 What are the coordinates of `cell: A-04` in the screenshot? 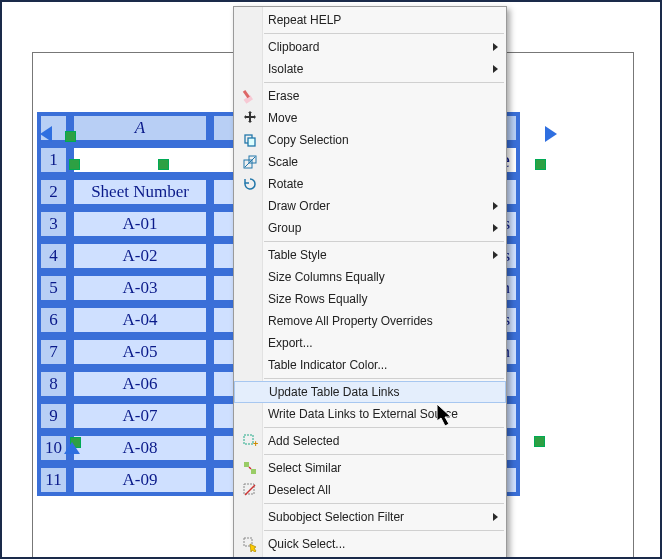 It's located at (140, 320).